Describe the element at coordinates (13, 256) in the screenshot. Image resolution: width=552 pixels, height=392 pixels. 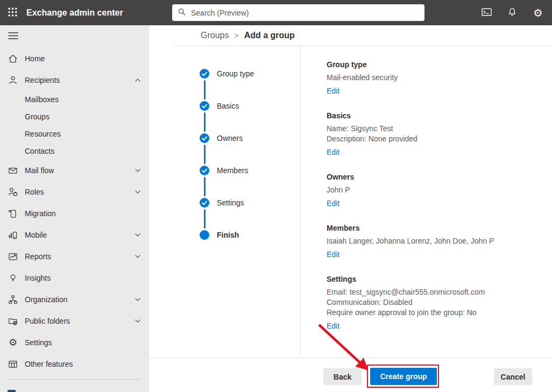
I see `line-chart-icon` at that location.